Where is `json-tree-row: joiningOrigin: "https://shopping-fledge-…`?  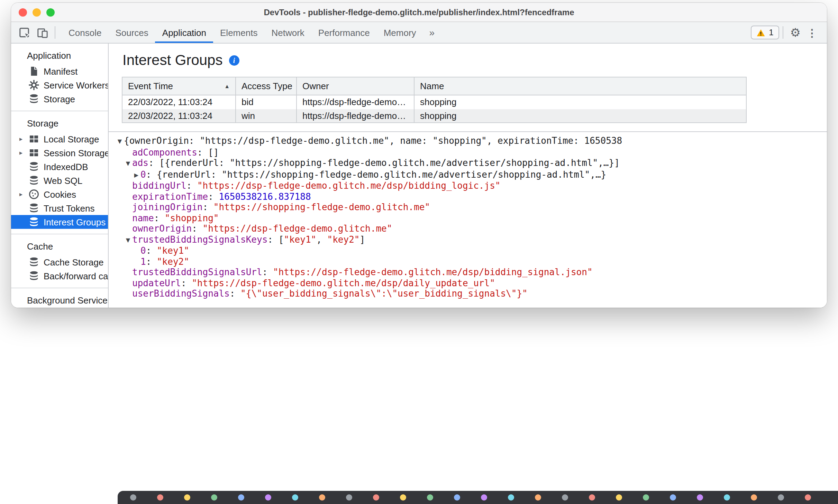
json-tree-row: joiningOrigin: "https://shopping-fledge-… is located at coordinates (471, 207).